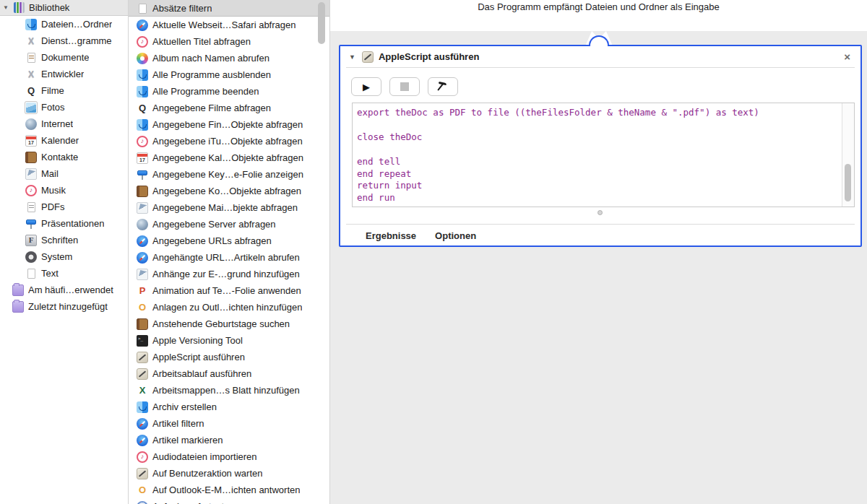 This screenshot has width=867, height=504. I want to click on library-header-label: Bibliothek, so click(49, 7).